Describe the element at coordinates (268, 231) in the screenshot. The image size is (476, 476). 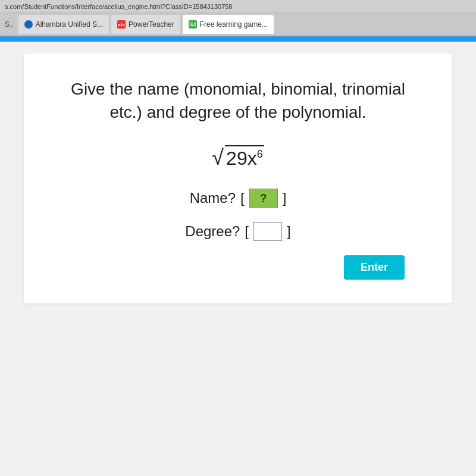
I see `degree-input-box` at that location.